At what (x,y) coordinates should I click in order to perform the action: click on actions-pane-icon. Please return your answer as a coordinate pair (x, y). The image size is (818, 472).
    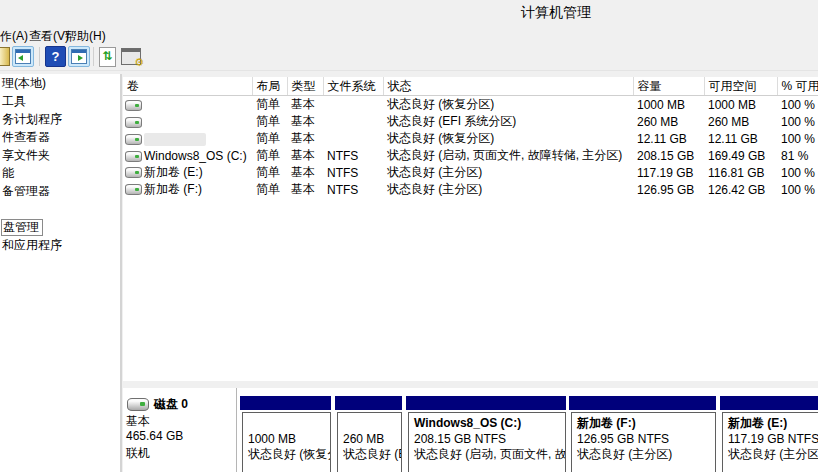
    Looking at the image, I should click on (79, 56).